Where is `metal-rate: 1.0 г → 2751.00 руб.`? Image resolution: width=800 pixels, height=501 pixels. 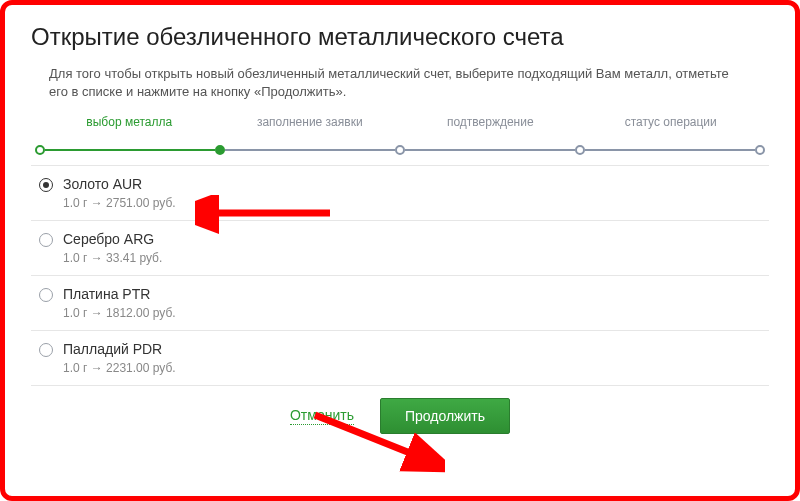 metal-rate: 1.0 г → 2751.00 руб. is located at coordinates (120, 203).